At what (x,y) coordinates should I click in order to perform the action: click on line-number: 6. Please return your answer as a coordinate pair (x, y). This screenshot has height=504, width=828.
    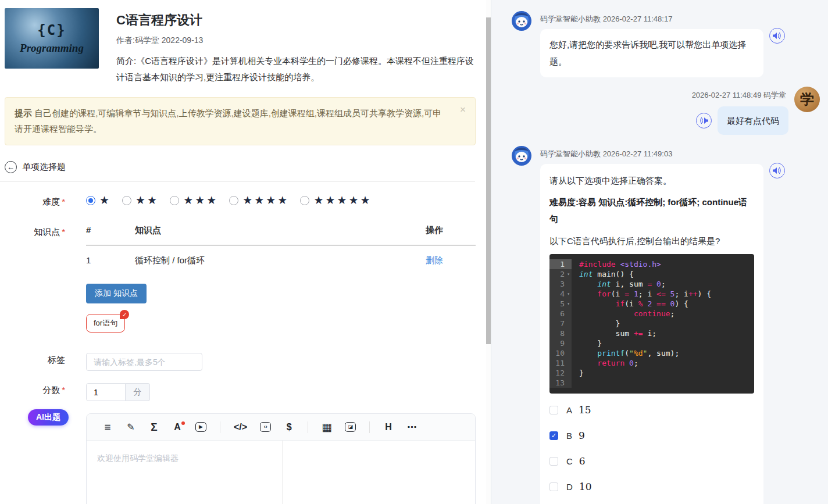
    Looking at the image, I should click on (561, 314).